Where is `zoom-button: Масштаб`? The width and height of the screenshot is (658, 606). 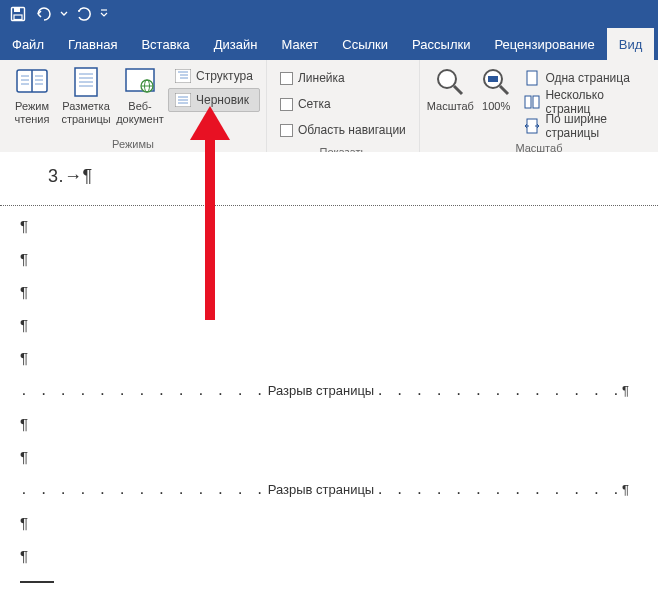
zoom-button: Масштаб is located at coordinates (450, 99).